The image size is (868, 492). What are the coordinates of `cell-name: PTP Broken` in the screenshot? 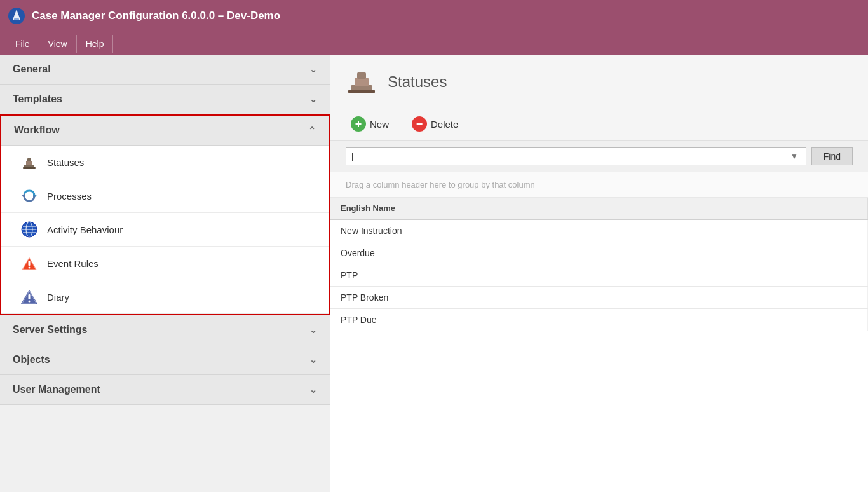 It's located at (599, 297).